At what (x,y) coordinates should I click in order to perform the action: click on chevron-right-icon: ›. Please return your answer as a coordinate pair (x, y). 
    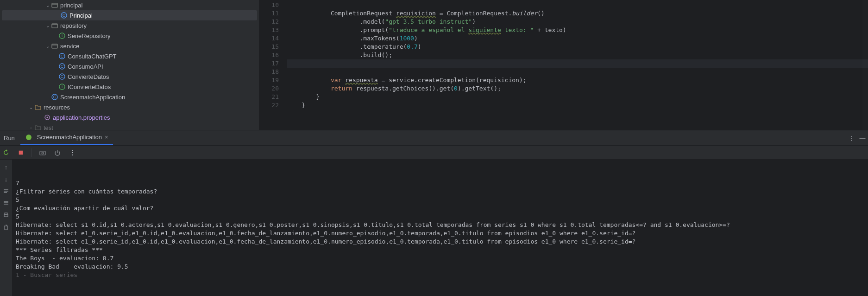
    Looking at the image, I should click on (31, 128).